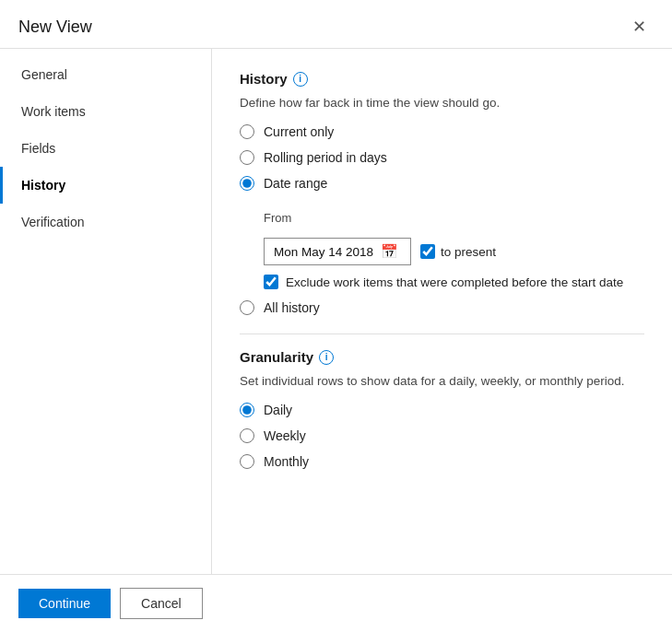 Image resolution: width=672 pixels, height=632 pixels. Describe the element at coordinates (442, 183) in the screenshot. I see `history-option-date-range: Date range` at that location.